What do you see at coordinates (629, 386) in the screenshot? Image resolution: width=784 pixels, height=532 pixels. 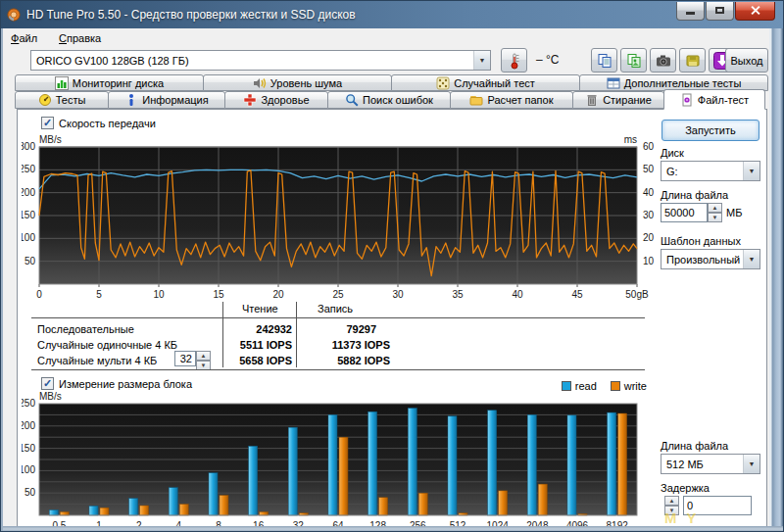 I see `legend-write: write` at bounding box center [629, 386].